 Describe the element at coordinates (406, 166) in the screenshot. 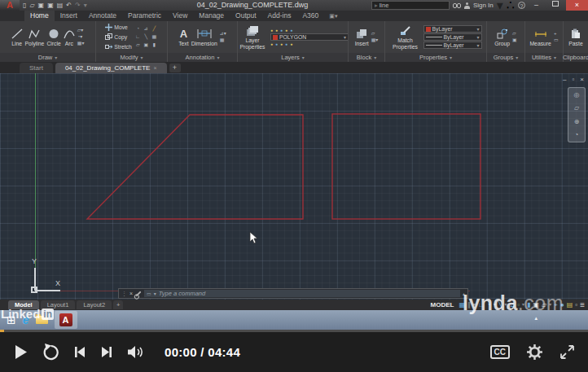

I see `rectangle-shape` at that location.